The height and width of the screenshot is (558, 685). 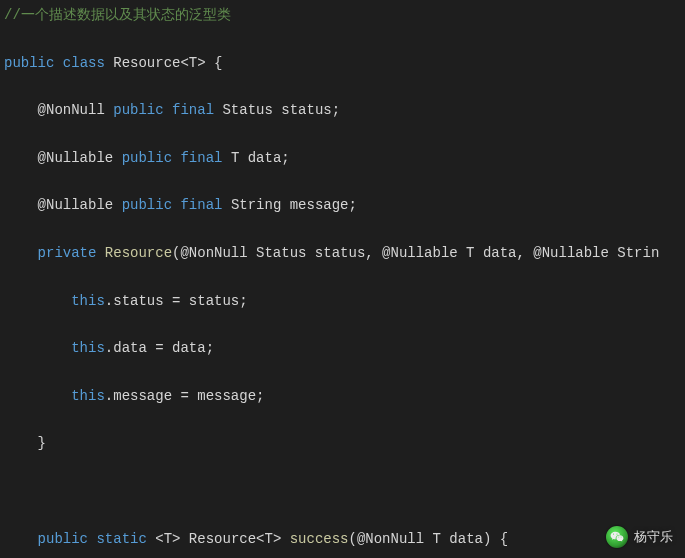 What do you see at coordinates (160, 348) in the screenshot?
I see `assign-data: .data = data;` at bounding box center [160, 348].